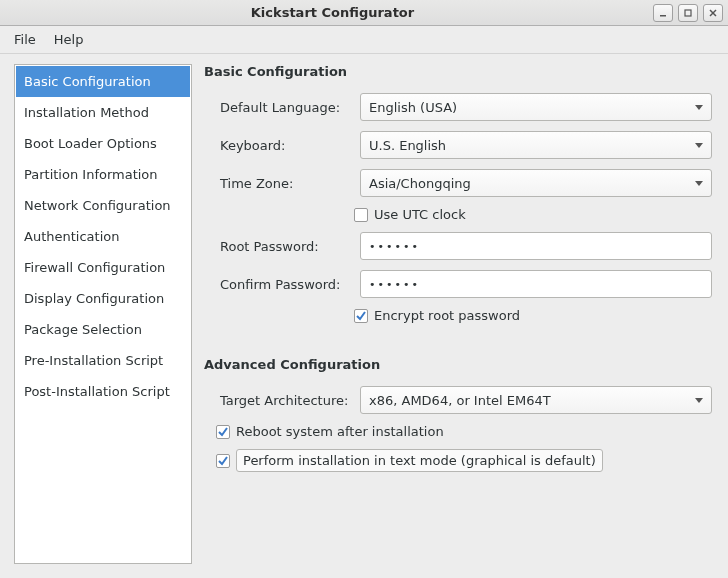 This screenshot has height=578, width=728. What do you see at coordinates (462, 284) in the screenshot?
I see `row-confirm-password: Confirm Password: ••••••` at bounding box center [462, 284].